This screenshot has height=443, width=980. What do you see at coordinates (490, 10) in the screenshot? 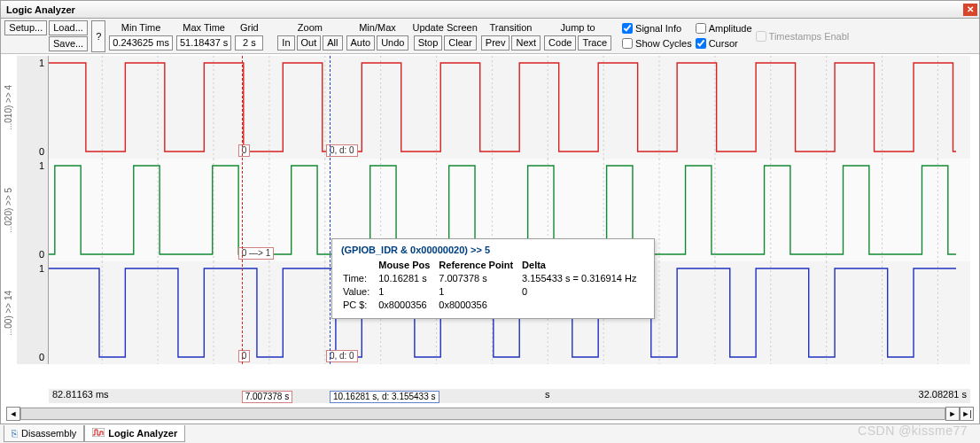
I see `titlebar: Logic Analyzer ✕` at bounding box center [490, 10].